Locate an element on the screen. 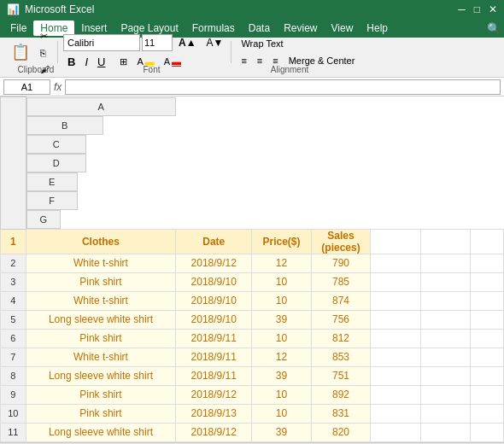 Image resolution: width=504 pixels, height=444 pixels. cell-b-2: 2018/9/12 is located at coordinates (214, 263).